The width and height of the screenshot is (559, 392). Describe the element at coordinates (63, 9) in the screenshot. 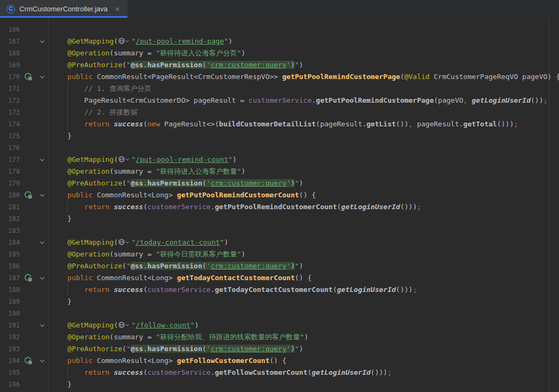

I see `tab-crmcustomercontroller: C CrmCustomerController.java ×` at that location.